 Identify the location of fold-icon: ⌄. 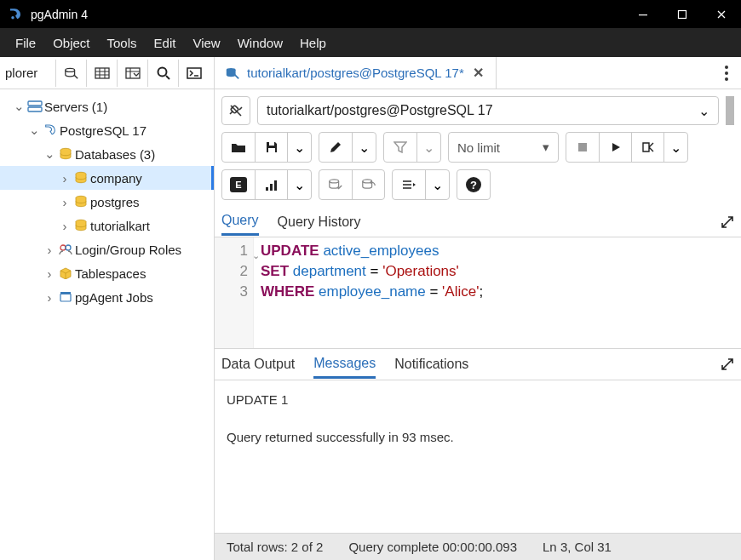
(256, 255).